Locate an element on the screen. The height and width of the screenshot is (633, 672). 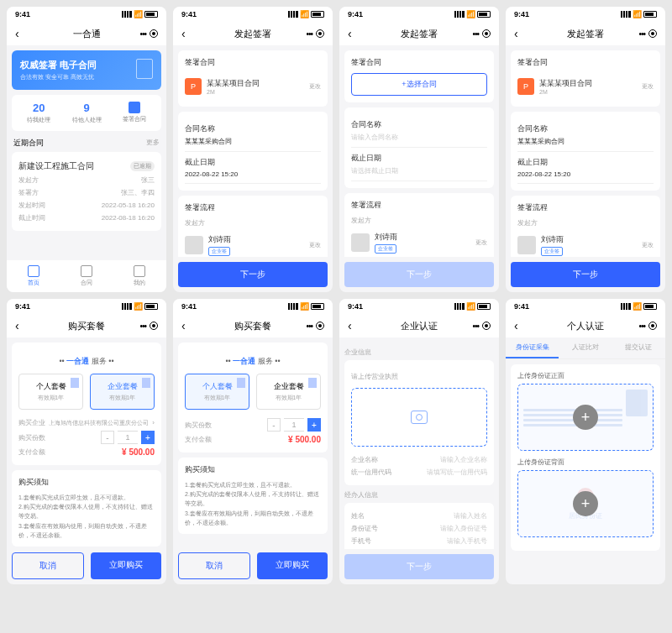
portrait-icon is located at coordinates (637, 403).